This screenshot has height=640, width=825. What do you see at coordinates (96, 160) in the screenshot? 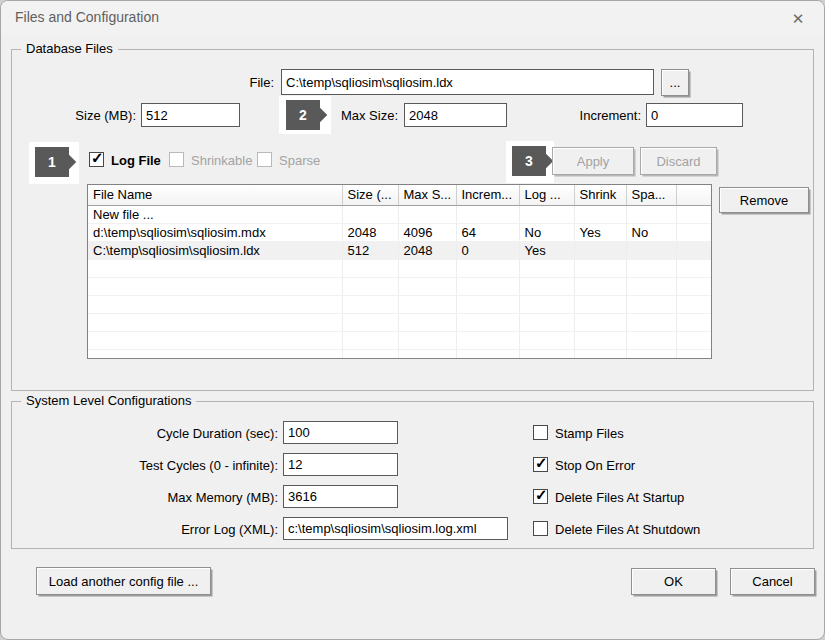
I see `log-file-checkbox` at bounding box center [96, 160].